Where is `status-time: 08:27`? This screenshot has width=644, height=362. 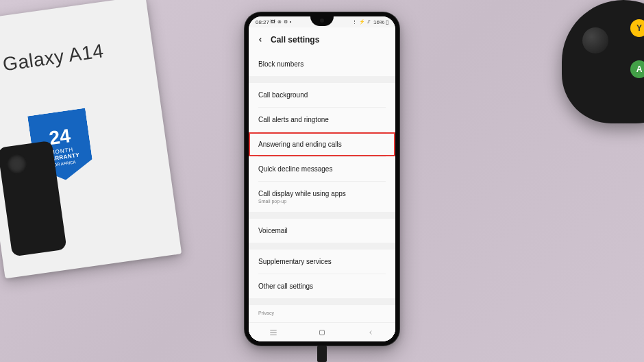 status-time: 08:27 is located at coordinates (262, 22).